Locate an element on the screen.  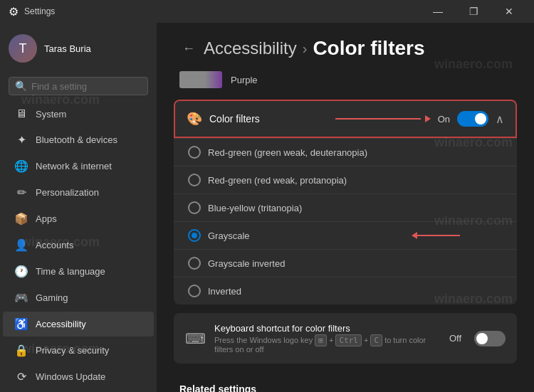
search-box: 🔍 is located at coordinates (78, 86).